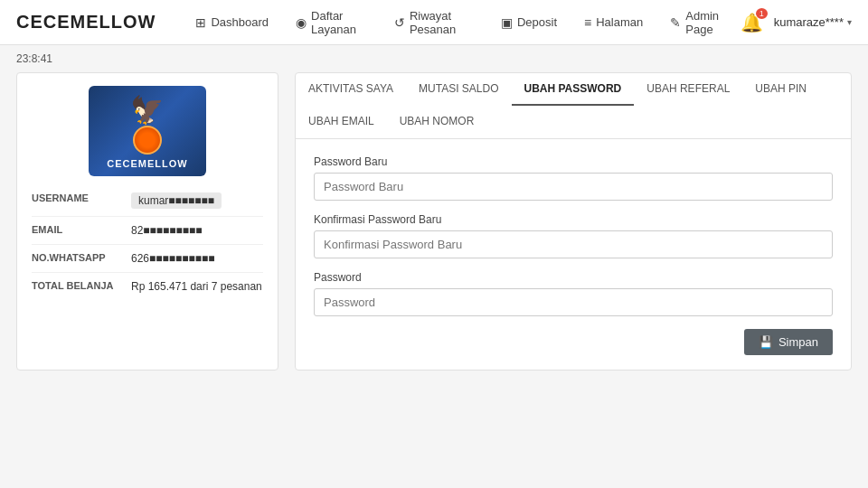 Image resolution: width=868 pixels, height=488 pixels. Describe the element at coordinates (342, 122) in the screenshot. I see `tab-ubah-email: UBAH EMAIL` at that location.